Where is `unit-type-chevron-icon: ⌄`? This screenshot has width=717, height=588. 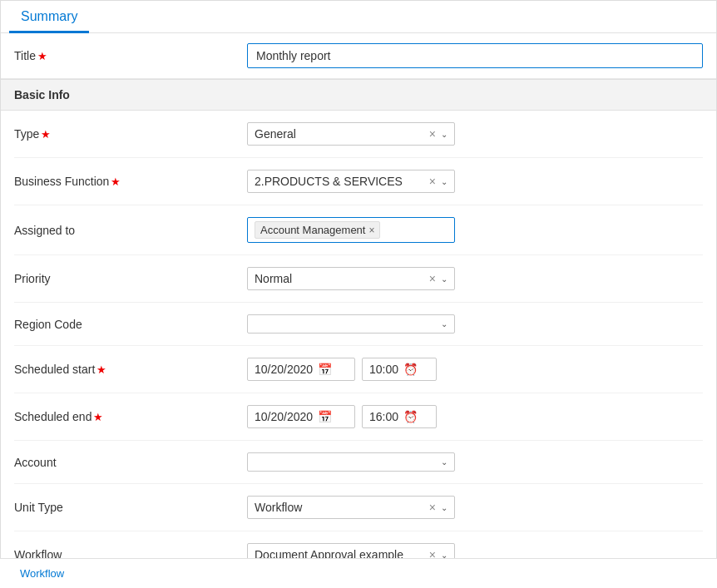 unit-type-chevron-icon: ⌄ is located at coordinates (444, 507).